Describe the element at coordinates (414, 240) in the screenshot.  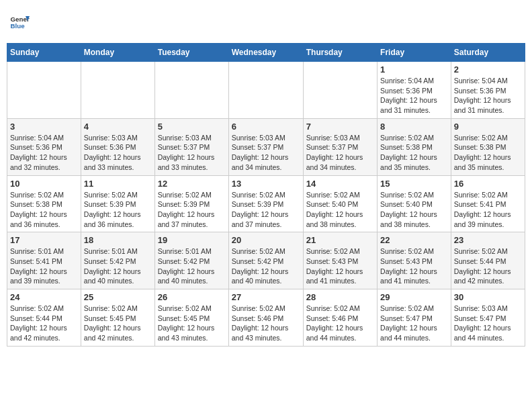
I see `day-number: 22` at that location.